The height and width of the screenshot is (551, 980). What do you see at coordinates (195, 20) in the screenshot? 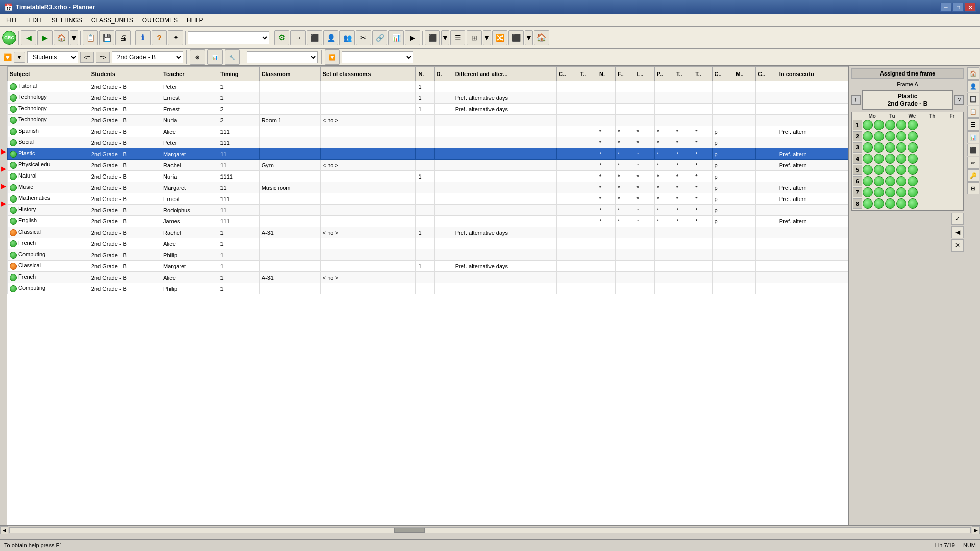
I see `menu-help: HELP` at bounding box center [195, 20].